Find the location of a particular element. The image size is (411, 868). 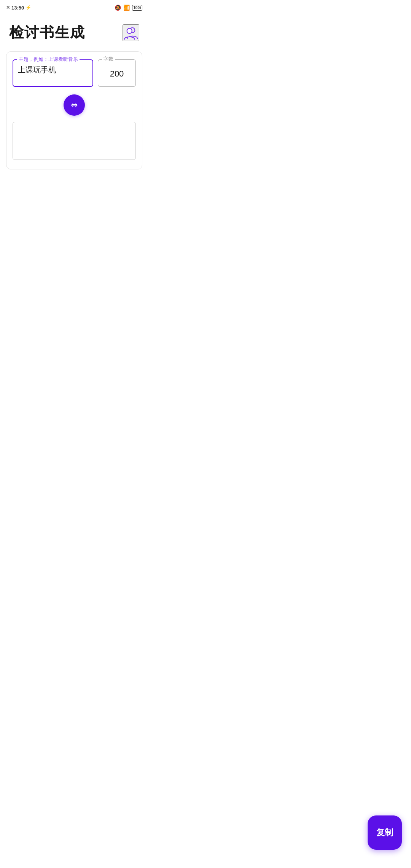

topic-field-wrapper: 主题，例如：上课看听音乐 is located at coordinates (53, 73).